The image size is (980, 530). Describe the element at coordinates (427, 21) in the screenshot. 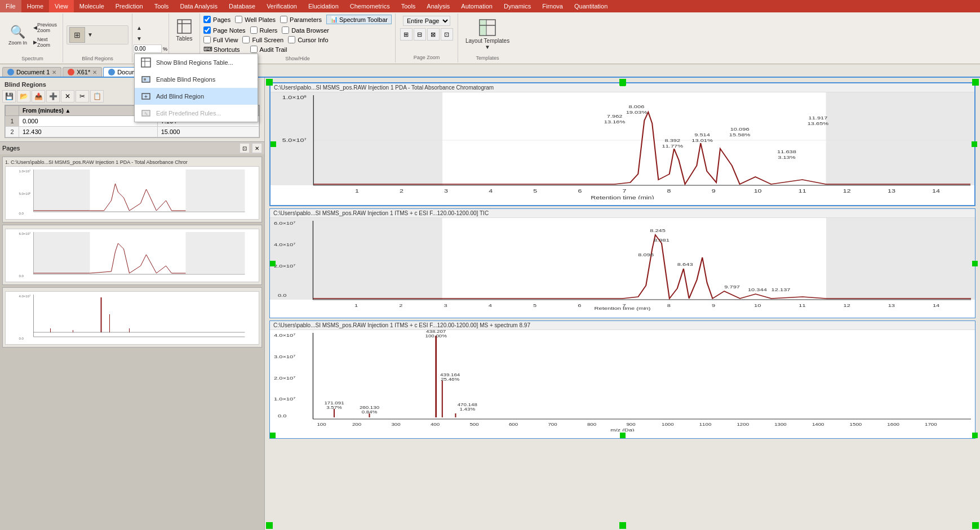

I see `page-zoom-select: Entire Page 50% 100% 200%` at that location.